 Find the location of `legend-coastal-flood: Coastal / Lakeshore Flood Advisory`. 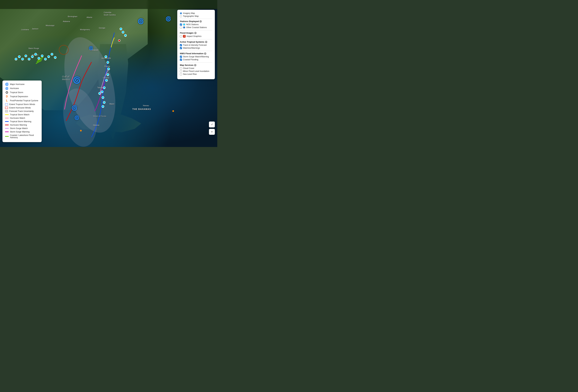

legend-coastal-flood: Coastal / Lakeshore Flood Advisory is located at coordinates (22, 136).